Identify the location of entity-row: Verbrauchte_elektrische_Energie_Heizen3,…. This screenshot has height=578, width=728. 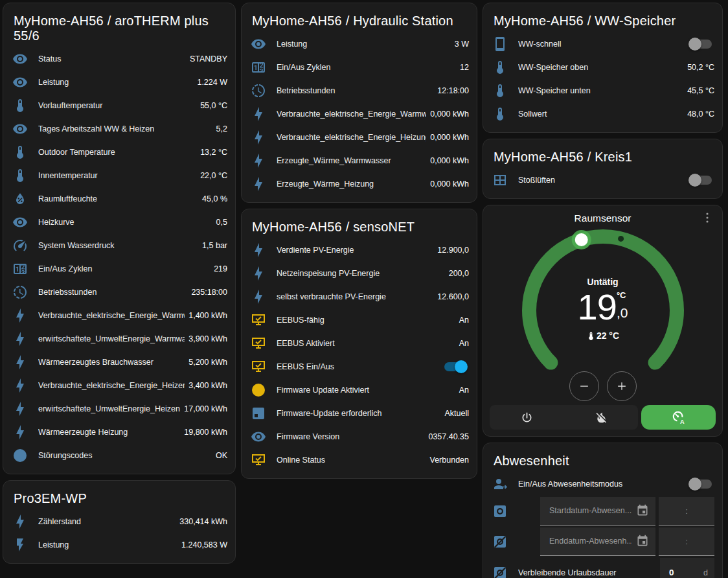
(119, 386).